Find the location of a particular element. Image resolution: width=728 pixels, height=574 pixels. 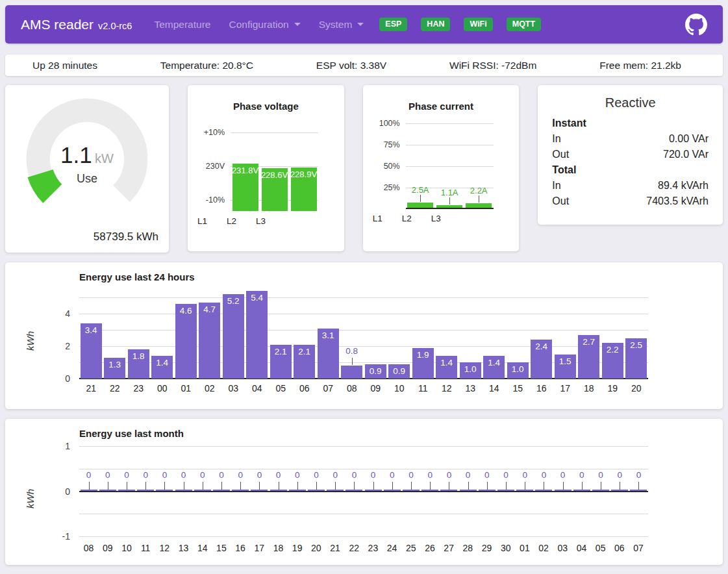

han-status-badge: HAN is located at coordinates (435, 25).